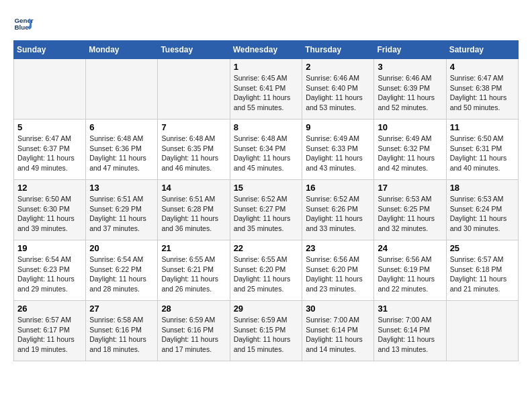  Describe the element at coordinates (338, 214) in the screenshot. I see `cell-content: Sunrise: 6:52 AMSunset: 6:26 PMDaylight:…` at that location.